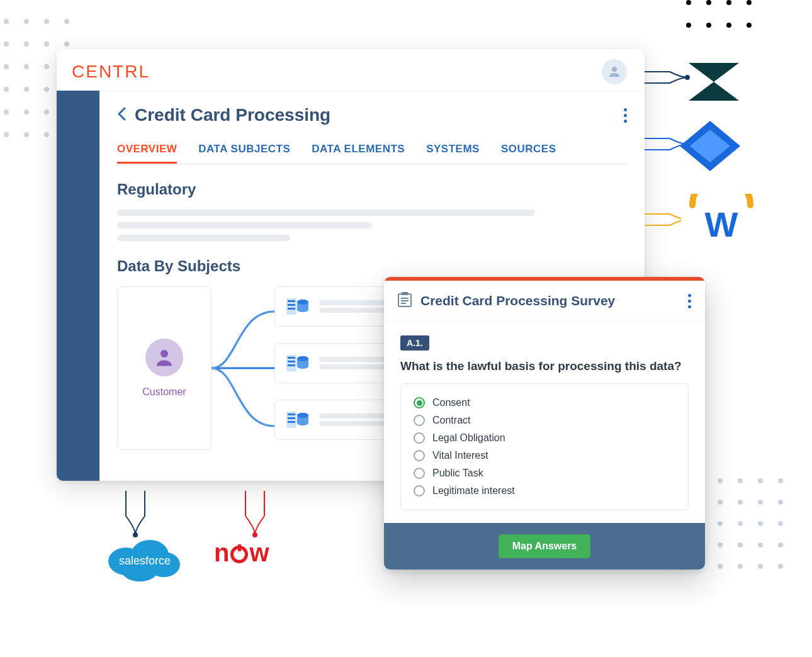 This screenshot has width=812, height=657. I want to click on workday-icon: W, so click(721, 220).